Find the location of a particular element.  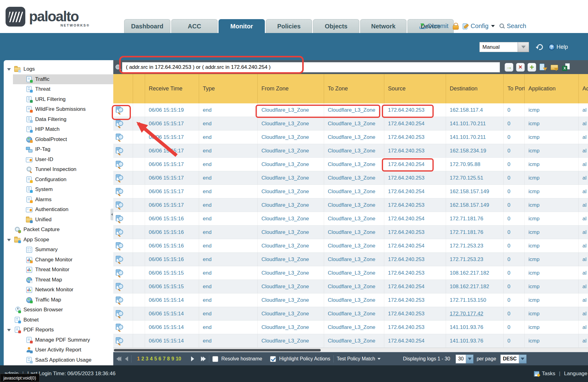

sidebar-item-system: System is located at coordinates (59, 189).